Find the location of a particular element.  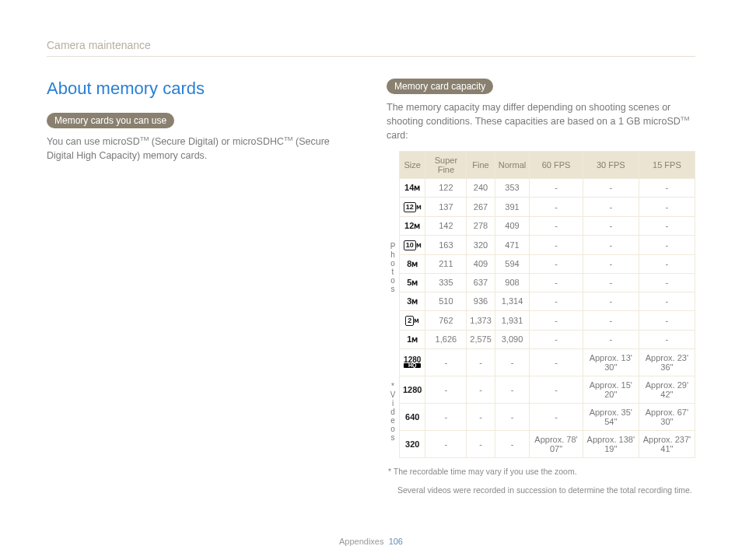

table-cell: 267 is located at coordinates (481, 207).